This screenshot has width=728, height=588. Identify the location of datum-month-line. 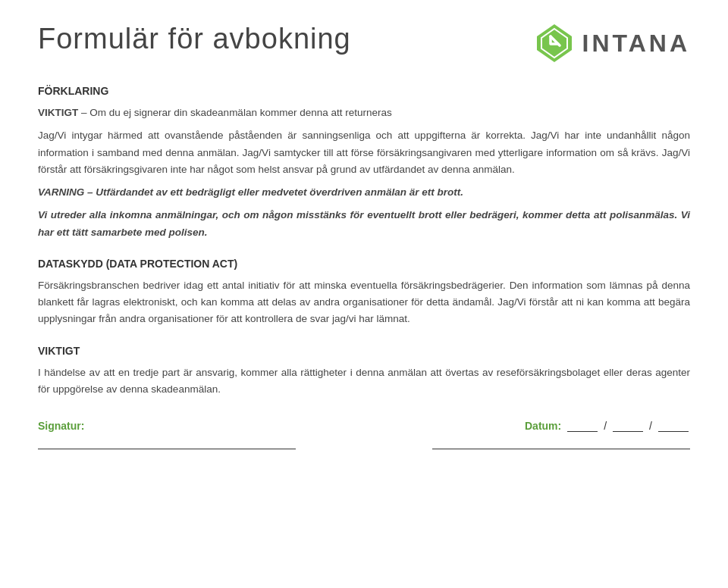
(628, 426).